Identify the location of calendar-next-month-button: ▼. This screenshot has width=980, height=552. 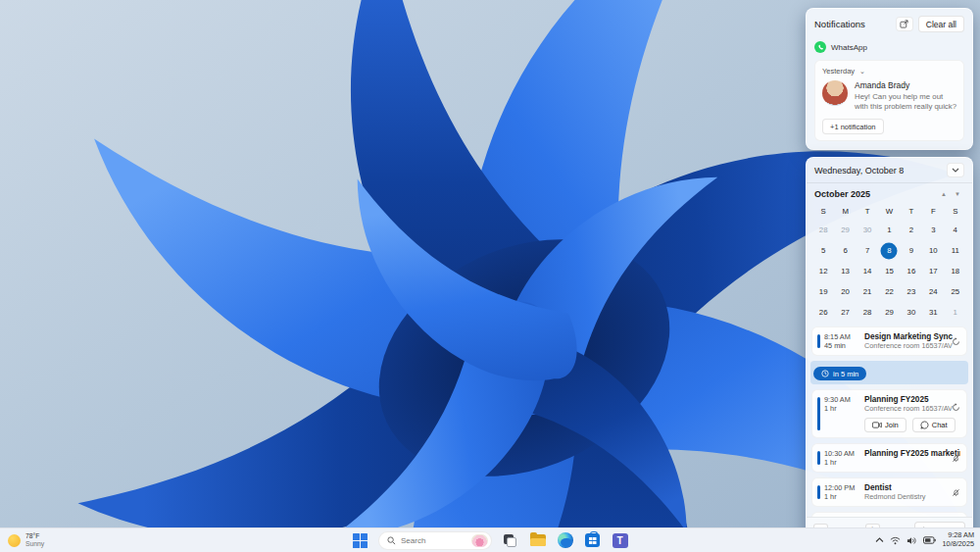
(957, 194).